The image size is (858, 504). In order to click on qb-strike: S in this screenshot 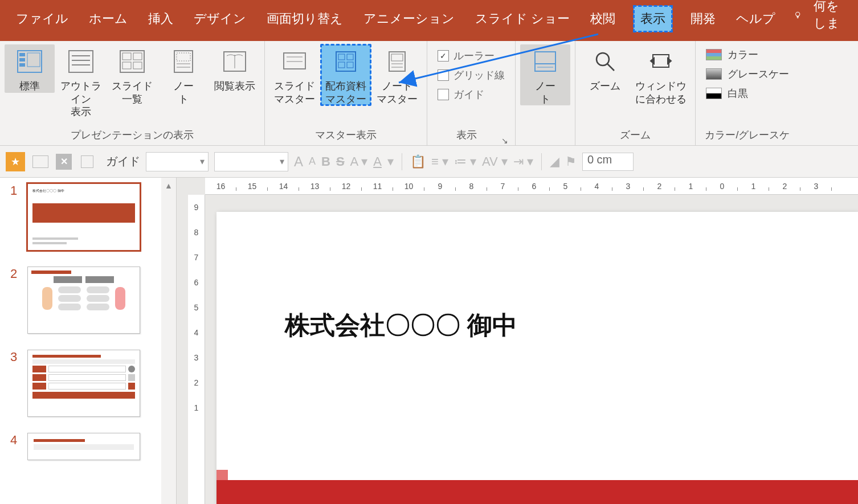, I will do `click(341, 162)`.